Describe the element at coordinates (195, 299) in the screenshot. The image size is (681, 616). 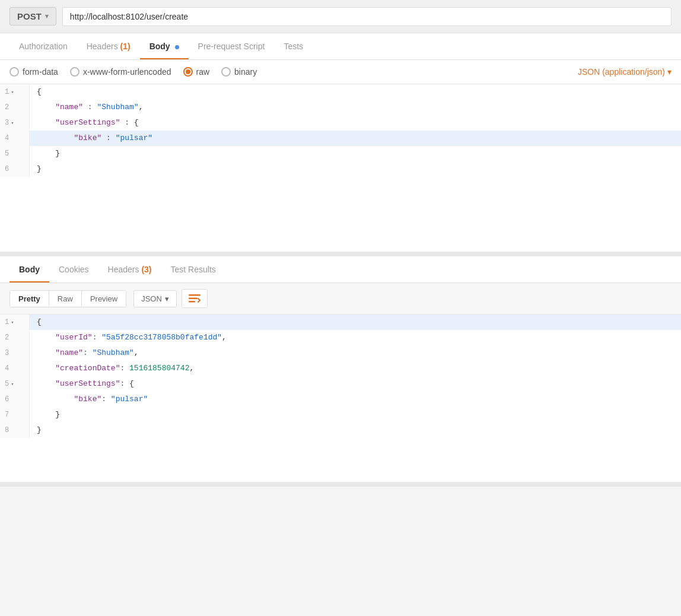
I see `wrap-button` at that location.